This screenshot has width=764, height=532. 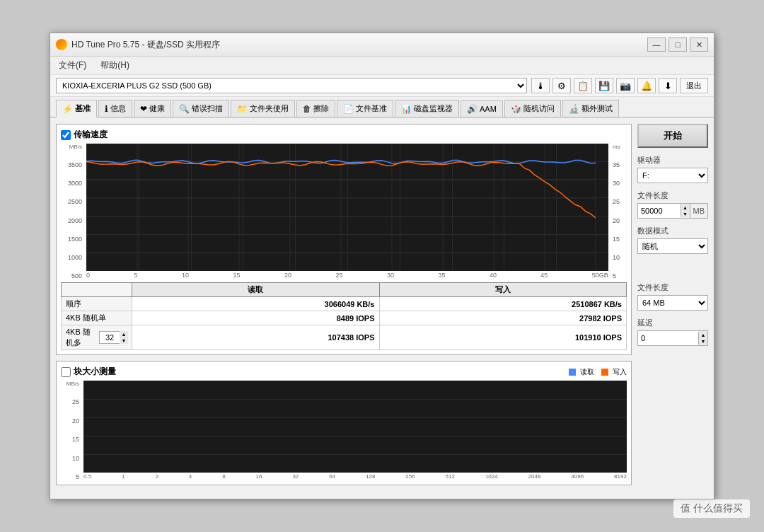 I want to click on block-y-axis: MB/s 25 20 15 10 5, so click(x=71, y=430).